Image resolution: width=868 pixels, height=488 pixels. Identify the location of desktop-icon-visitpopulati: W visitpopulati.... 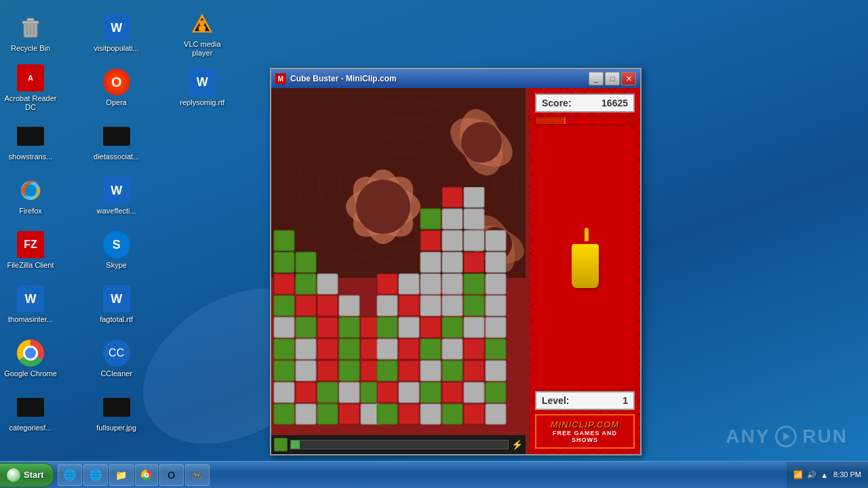
(117, 34).